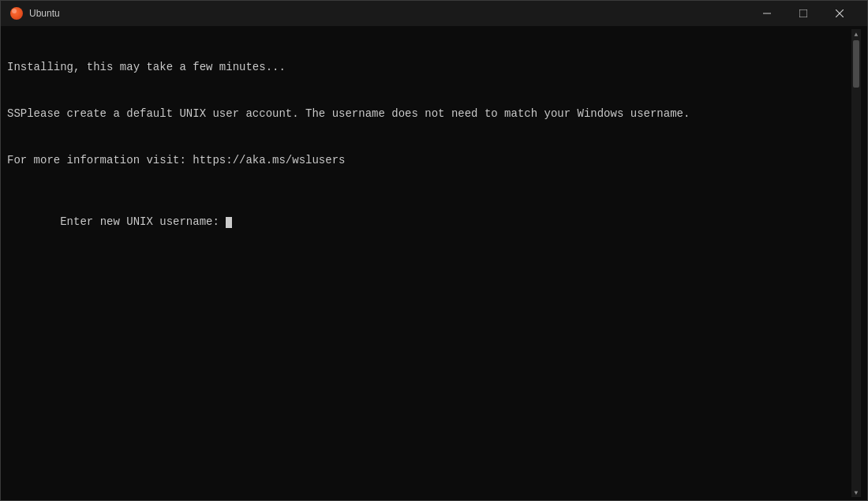 The height and width of the screenshot is (501, 868). Describe the element at coordinates (429, 114) in the screenshot. I see `terminal-line-2: SSPlease create a default UNIX user acco…` at that location.